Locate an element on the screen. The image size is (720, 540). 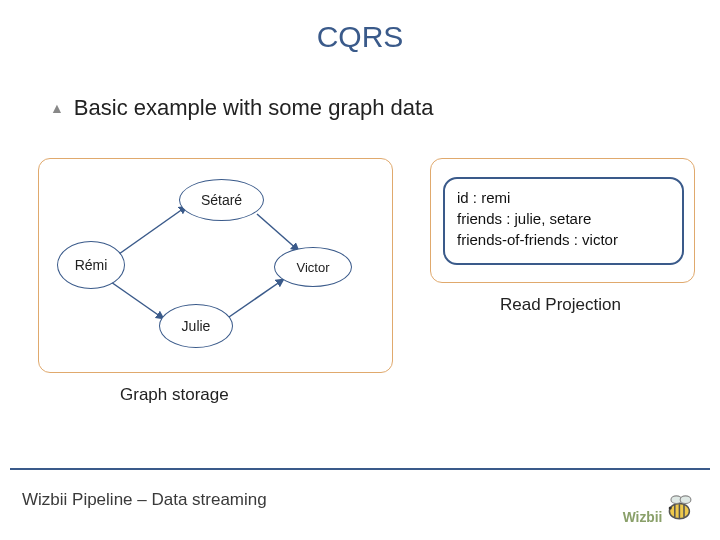
node-setare: Sétaré is located at coordinates (222, 200).